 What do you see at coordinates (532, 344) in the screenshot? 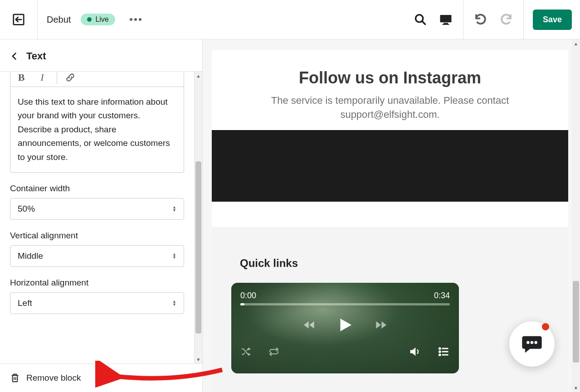
I see `chat-button` at bounding box center [532, 344].